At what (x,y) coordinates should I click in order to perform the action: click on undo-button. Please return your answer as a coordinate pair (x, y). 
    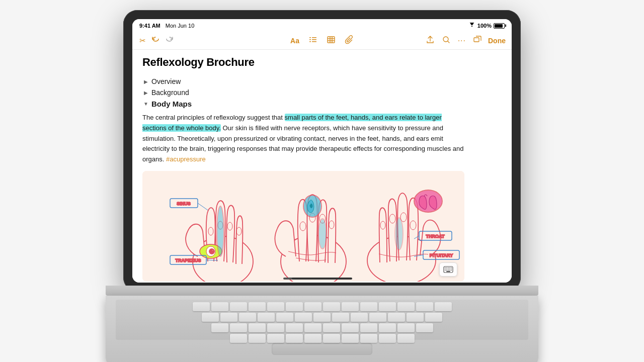
    Looking at the image, I should click on (155, 41).